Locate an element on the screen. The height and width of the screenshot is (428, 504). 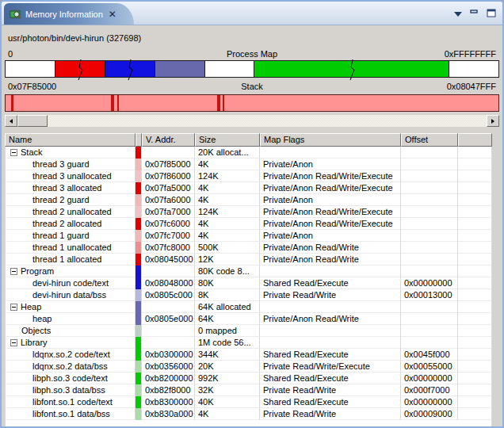
column-header-extra is located at coordinates (475, 139).